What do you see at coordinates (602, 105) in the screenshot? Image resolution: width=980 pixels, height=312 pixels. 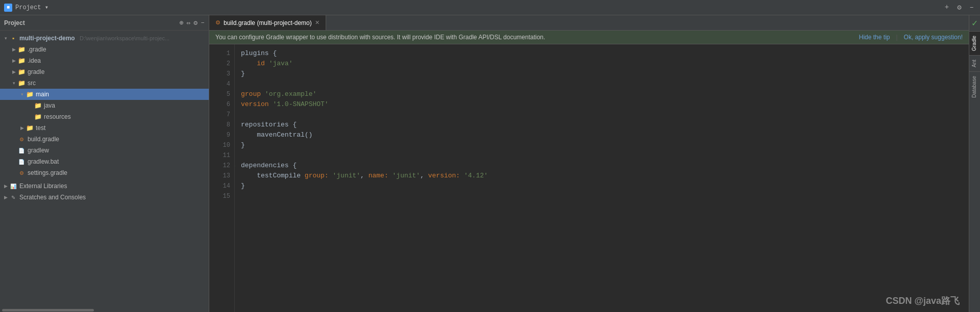 I see `code-line-6: version '1.0-SNAPSHOT'` at bounding box center [602, 105].